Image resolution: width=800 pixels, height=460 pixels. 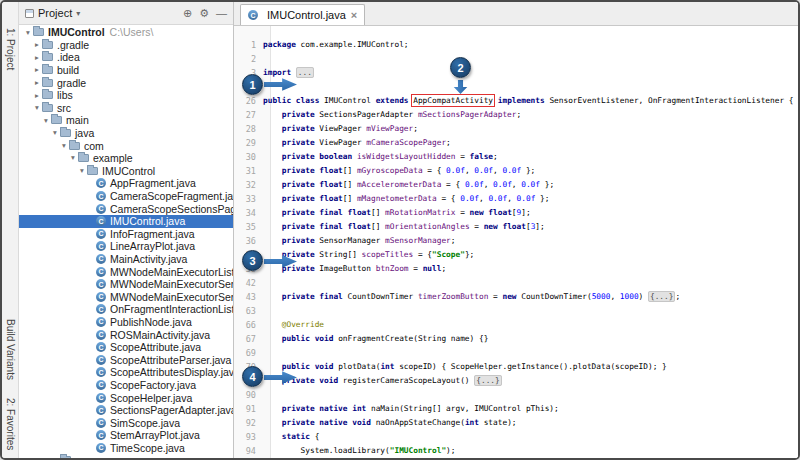 What do you see at coordinates (516, 115) in the screenshot?
I see `code-line: 27 private SectionsPagerAdapter mSection…` at bounding box center [516, 115].